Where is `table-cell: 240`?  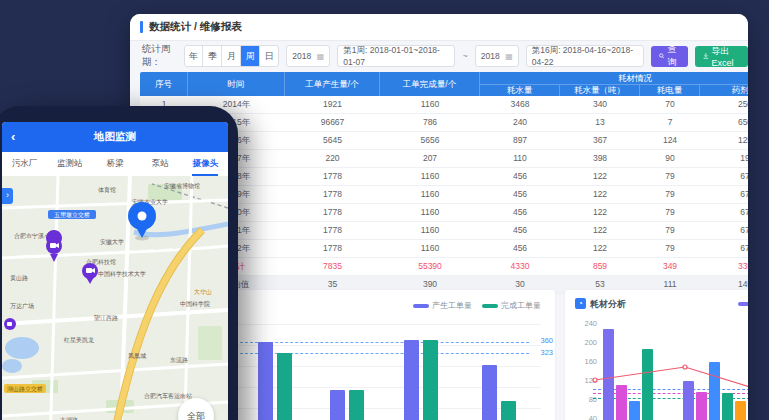
table-cell: 240 is located at coordinates (520, 122).